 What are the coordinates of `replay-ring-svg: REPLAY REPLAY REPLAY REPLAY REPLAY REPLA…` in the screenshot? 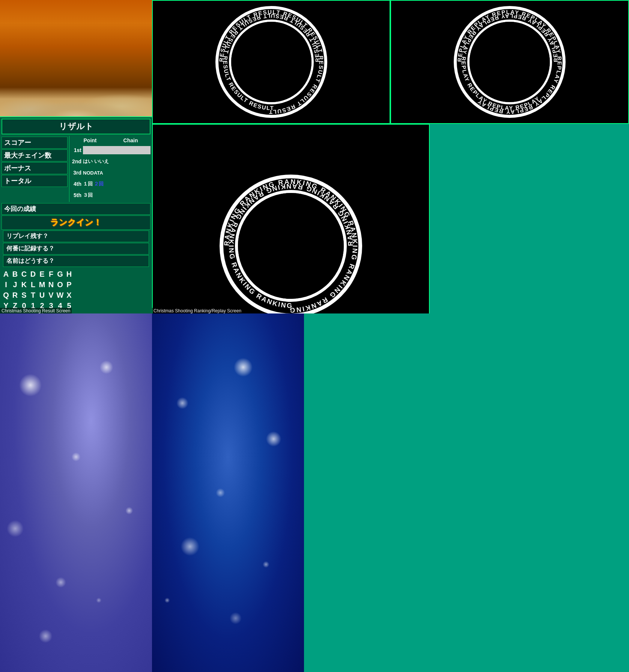 It's located at (510, 62).